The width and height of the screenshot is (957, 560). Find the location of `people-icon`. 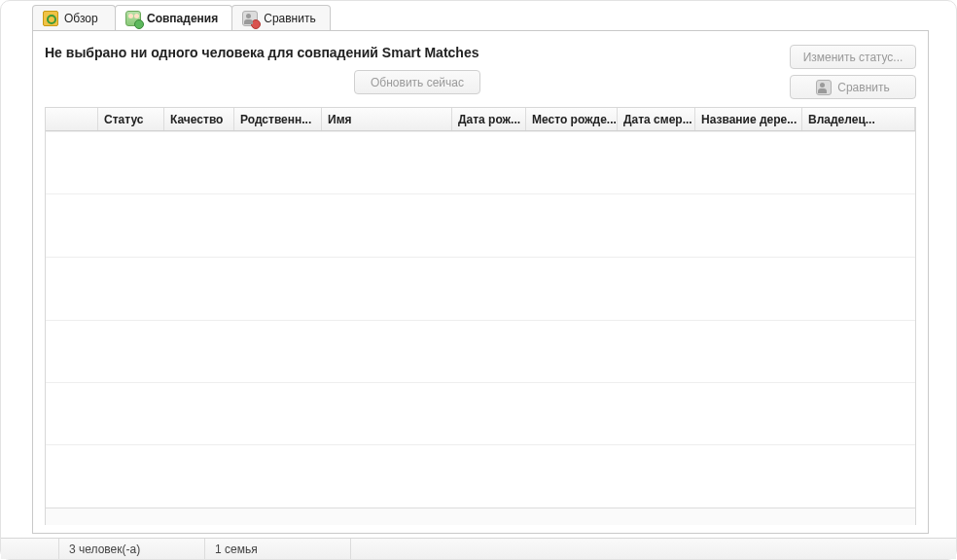

people-icon is located at coordinates (133, 18).